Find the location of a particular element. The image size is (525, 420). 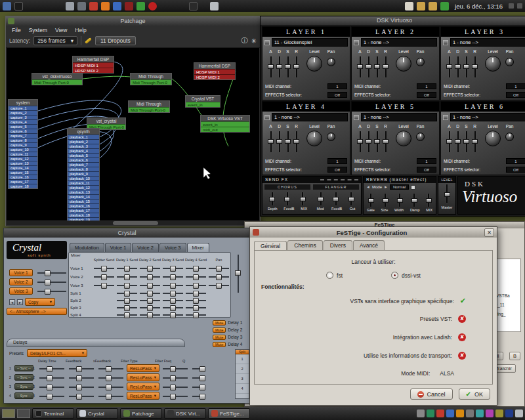

audio-port: capture_17 is located at coordinates (23, 181).